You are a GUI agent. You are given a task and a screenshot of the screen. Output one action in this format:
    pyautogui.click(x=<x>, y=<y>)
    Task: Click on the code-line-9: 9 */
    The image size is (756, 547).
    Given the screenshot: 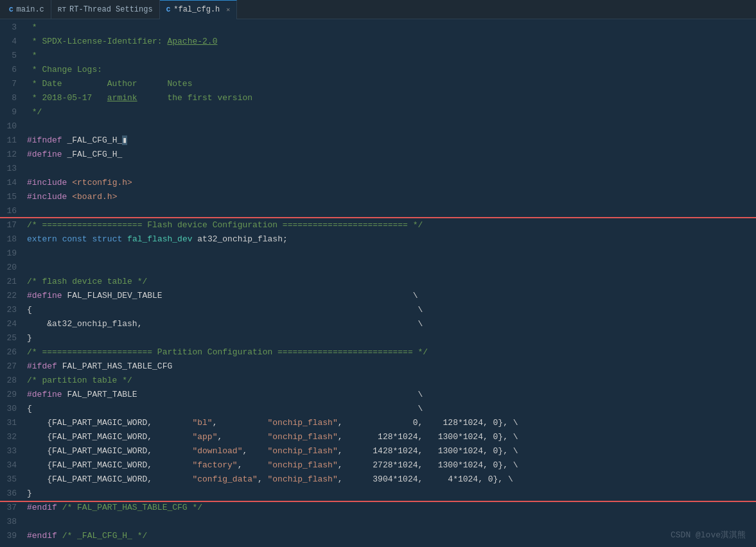 What is the action you would take?
    pyautogui.click(x=378, y=112)
    